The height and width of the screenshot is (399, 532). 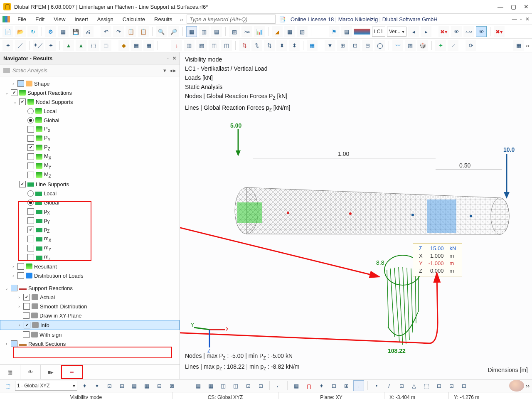 What do you see at coordinates (7, 7) in the screenshot?
I see `app-icon` at bounding box center [7, 7].